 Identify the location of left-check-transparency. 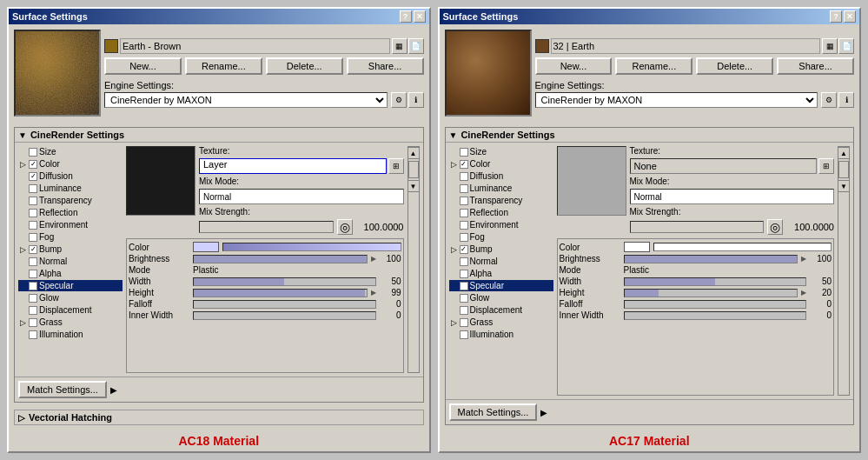
(33, 201).